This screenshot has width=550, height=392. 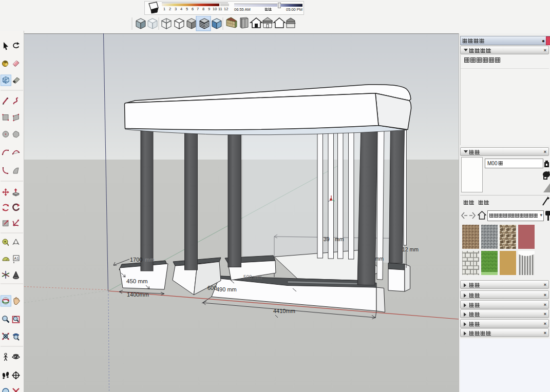 I want to click on svg-text: 600, so click(x=212, y=288).